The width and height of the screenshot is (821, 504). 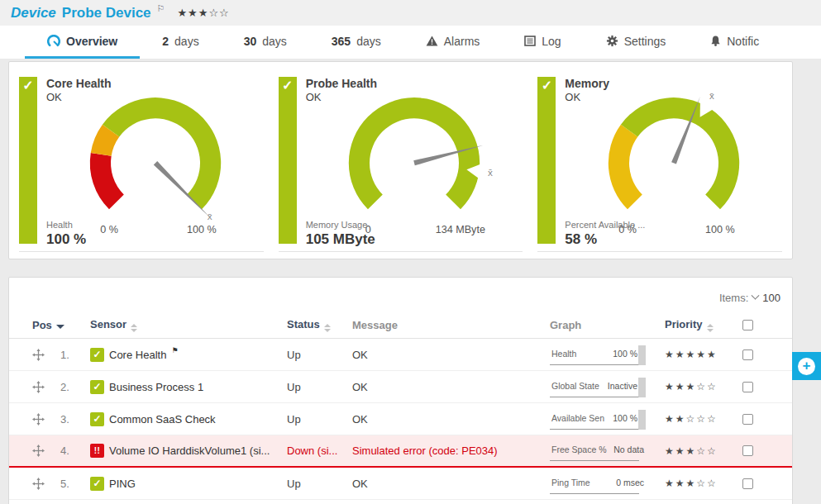 What do you see at coordinates (599, 387) in the screenshot?
I see `mini-graph: Global State Inactive` at bounding box center [599, 387].